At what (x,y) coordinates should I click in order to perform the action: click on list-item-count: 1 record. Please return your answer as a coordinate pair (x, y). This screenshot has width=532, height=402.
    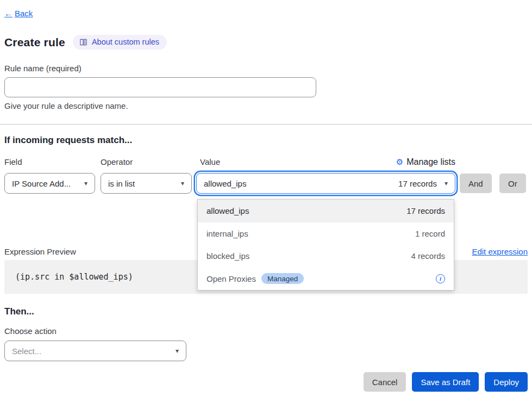
    Looking at the image, I should click on (430, 234).